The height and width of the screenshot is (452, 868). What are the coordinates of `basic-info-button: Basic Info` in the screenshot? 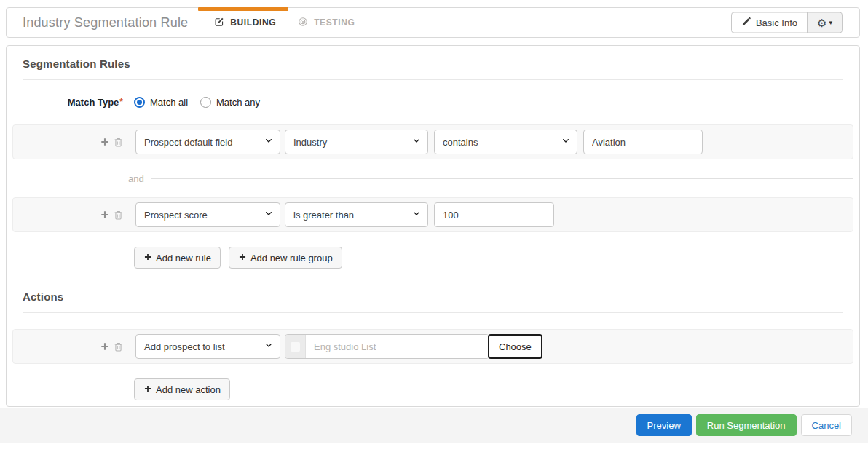 It's located at (769, 23).